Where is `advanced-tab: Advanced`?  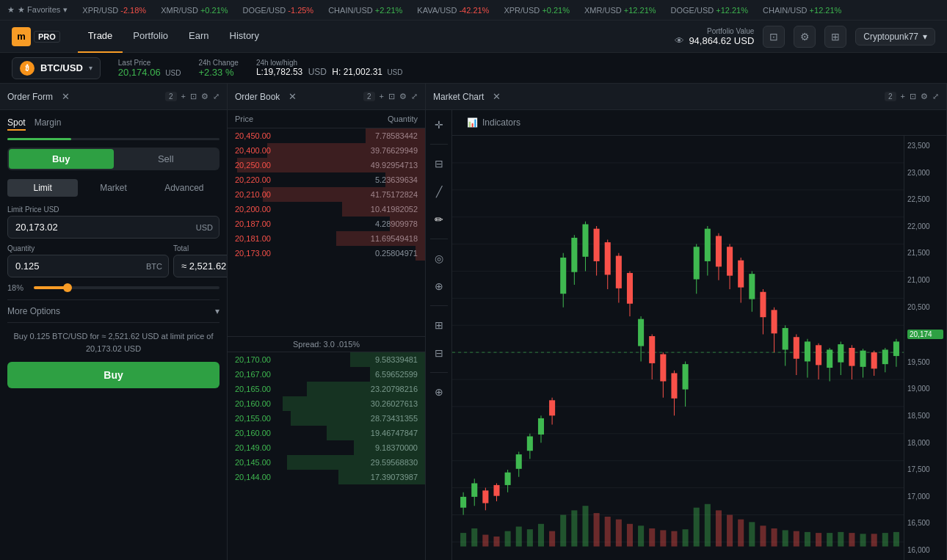
advanced-tab: Advanced is located at coordinates (184, 188).